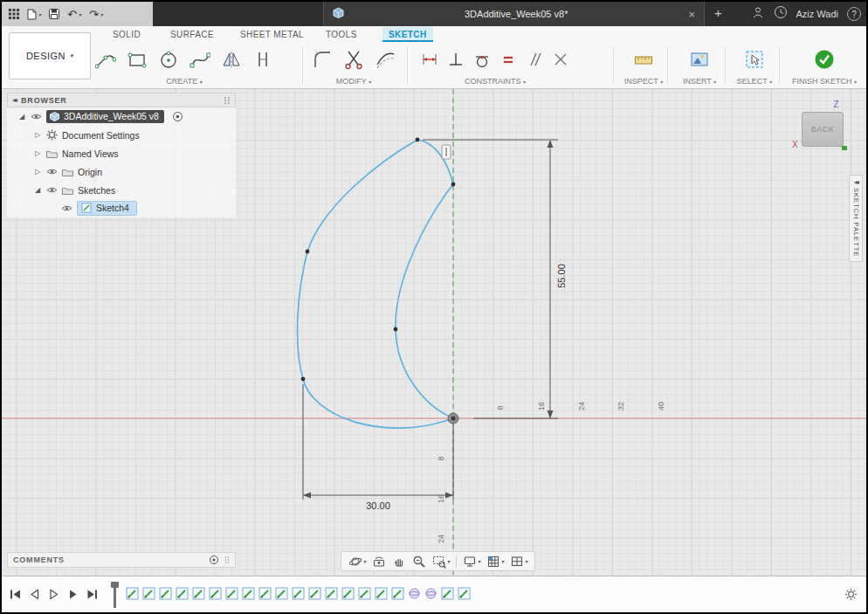 Image resolution: width=868 pixels, height=614 pixels. What do you see at coordinates (495, 562) in the screenshot?
I see `grid-settings-icon: ▾` at bounding box center [495, 562].